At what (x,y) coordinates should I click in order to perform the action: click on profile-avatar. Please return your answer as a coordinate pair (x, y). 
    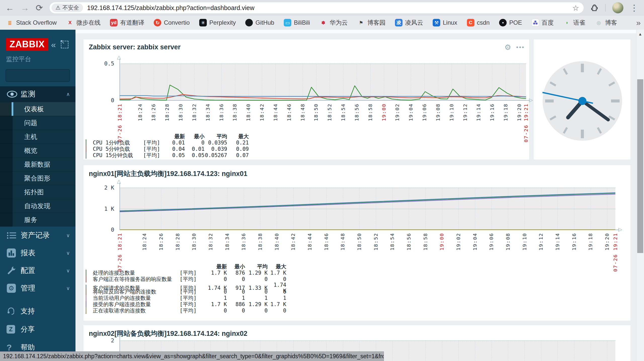
    Looking at the image, I should click on (618, 8).